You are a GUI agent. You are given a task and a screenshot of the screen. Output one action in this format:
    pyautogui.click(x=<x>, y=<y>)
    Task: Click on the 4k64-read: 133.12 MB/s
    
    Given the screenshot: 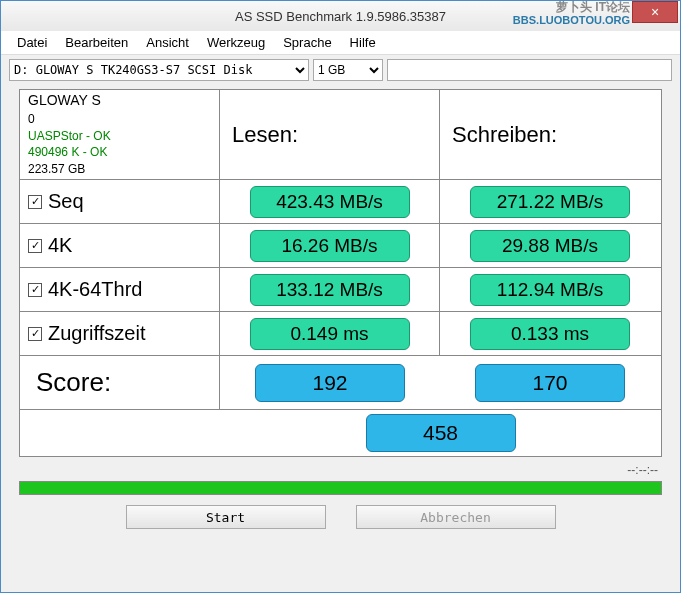 What is the action you would take?
    pyautogui.click(x=330, y=290)
    